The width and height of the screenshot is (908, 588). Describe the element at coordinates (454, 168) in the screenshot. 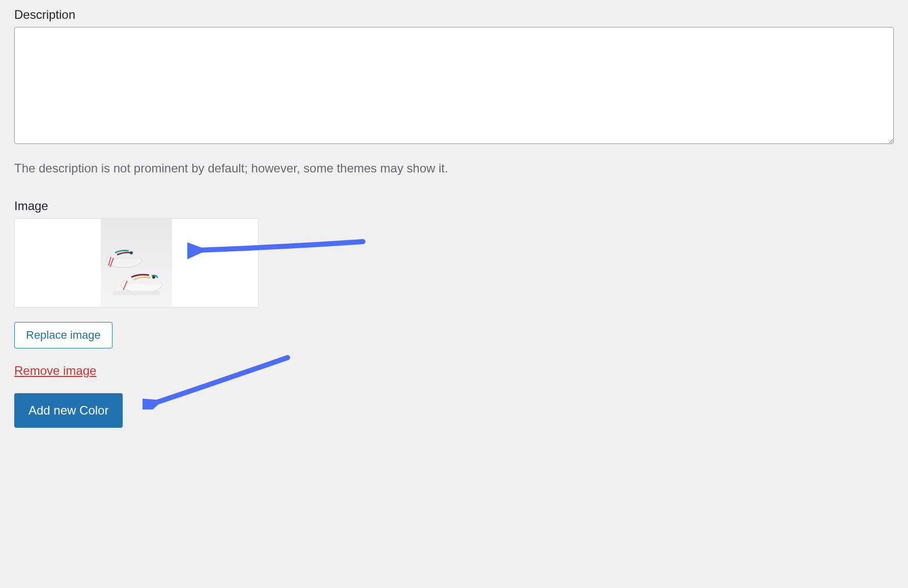

I see `description-help-text: The description is not prominent by defa…` at that location.